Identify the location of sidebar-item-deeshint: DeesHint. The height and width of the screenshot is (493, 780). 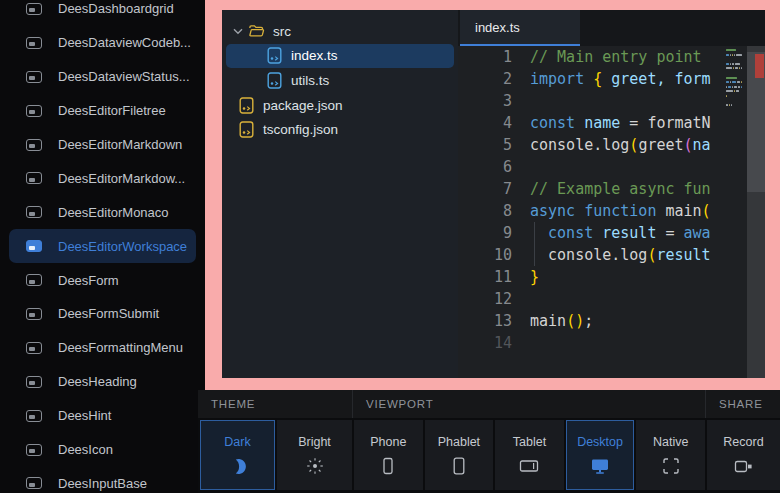
(102, 416).